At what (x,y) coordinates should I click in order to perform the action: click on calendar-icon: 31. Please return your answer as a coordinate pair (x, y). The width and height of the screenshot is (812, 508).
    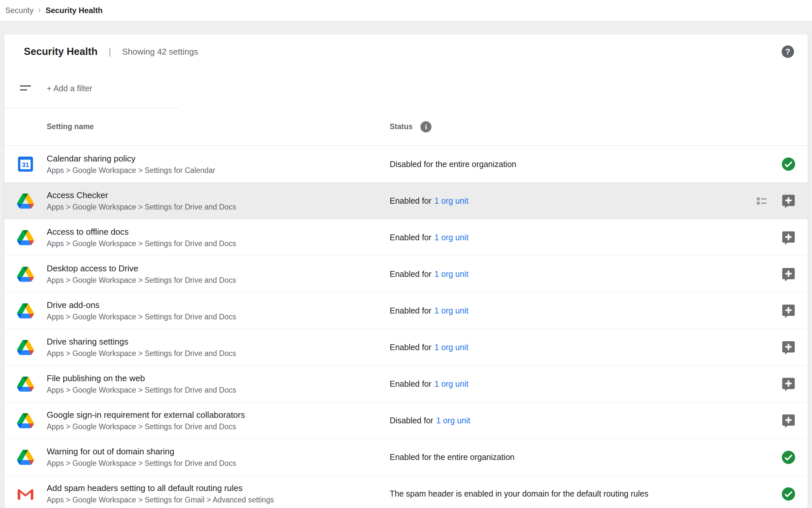
    Looking at the image, I should click on (26, 164).